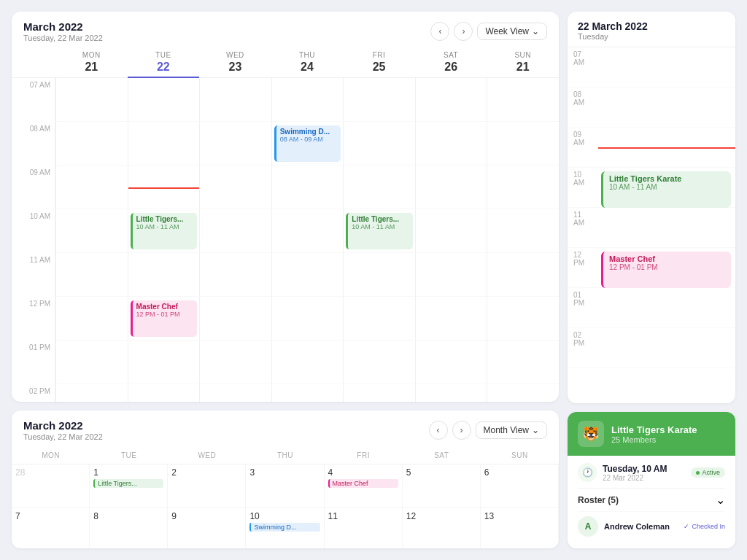 The width and height of the screenshot is (747, 560). Describe the element at coordinates (442, 486) in the screenshot. I see `month-cell-0-5: 5` at that location.